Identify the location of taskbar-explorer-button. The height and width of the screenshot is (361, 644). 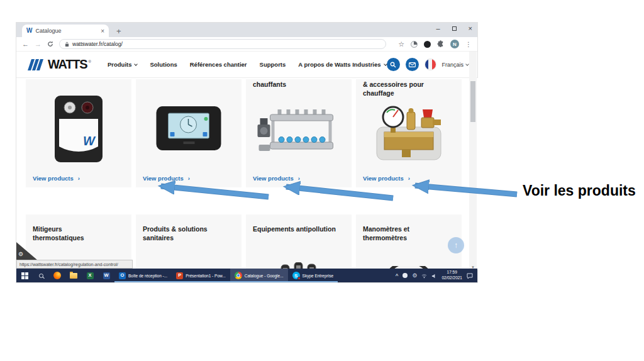
(74, 275).